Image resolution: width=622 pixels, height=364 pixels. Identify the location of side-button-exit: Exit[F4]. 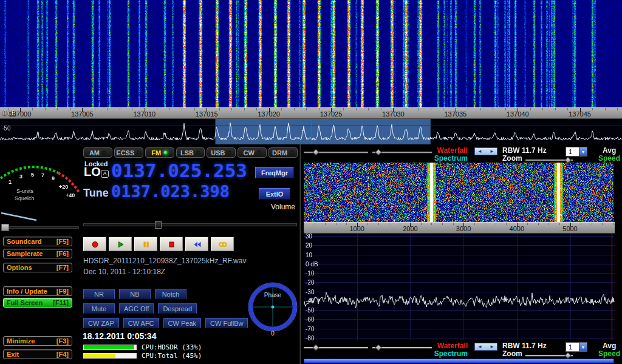
(38, 354).